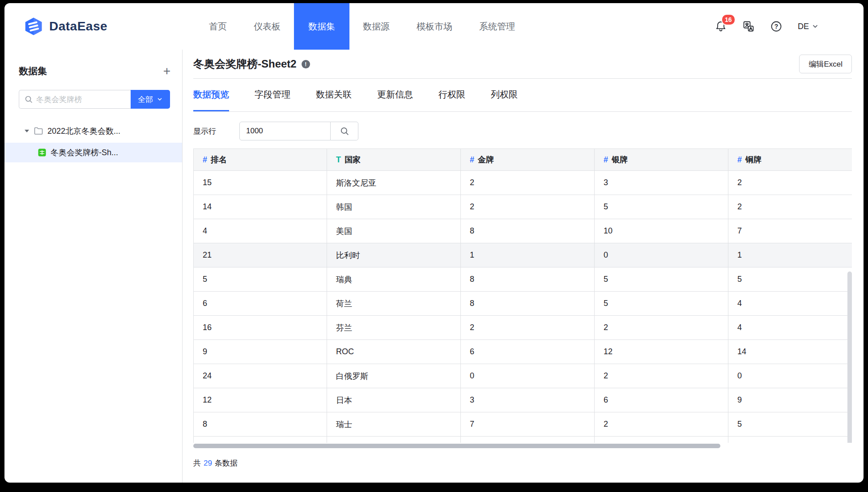 The width and height of the screenshot is (868, 492). I want to click on nav-item: 仪表板, so click(267, 26).